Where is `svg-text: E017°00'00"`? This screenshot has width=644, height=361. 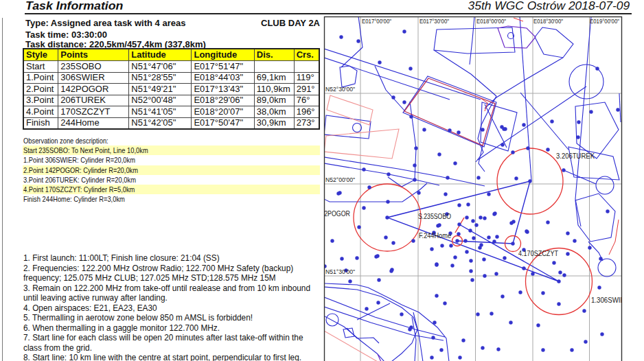
svg-text: E017°00'00" is located at coordinates (376, 21).